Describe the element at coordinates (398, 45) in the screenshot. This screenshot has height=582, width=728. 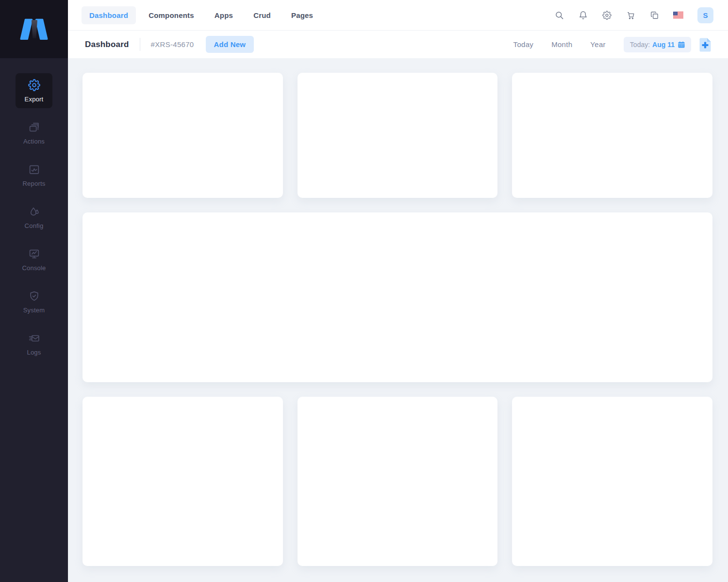
I see `page-toolbar: Dashboard #XRS-45670 Add New Today Month…` at that location.